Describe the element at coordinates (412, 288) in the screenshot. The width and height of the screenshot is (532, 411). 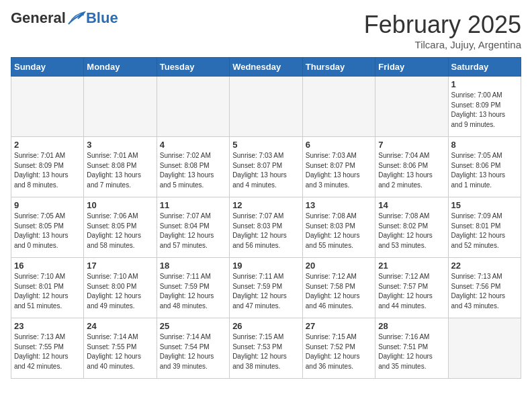
I see `calendar-day-cell: 21Sunrise: 7:12 AM Sunset: 7:57 PM Dayli…` at that location.